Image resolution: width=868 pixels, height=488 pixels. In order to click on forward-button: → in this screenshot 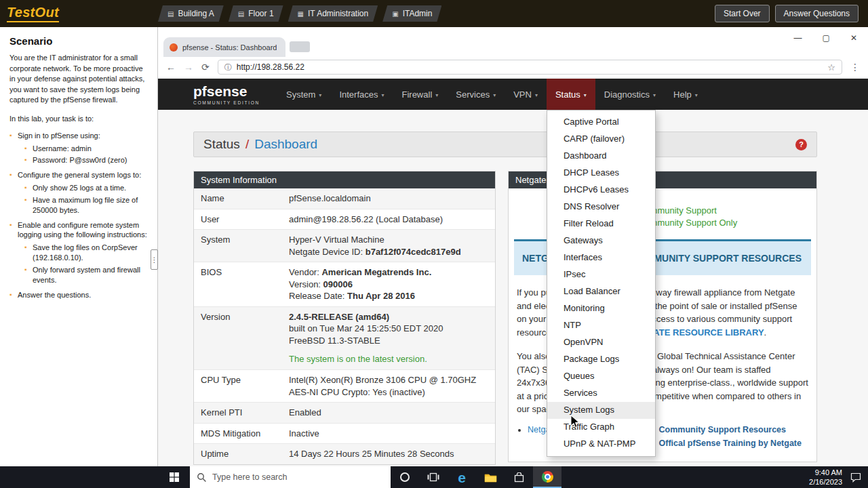, I will do `click(189, 67)`.